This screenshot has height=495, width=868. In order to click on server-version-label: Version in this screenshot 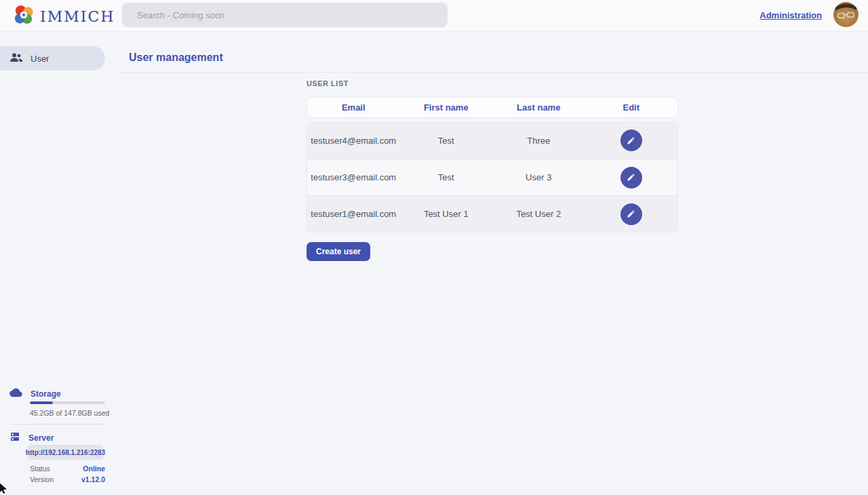, I will do `click(42, 479)`.